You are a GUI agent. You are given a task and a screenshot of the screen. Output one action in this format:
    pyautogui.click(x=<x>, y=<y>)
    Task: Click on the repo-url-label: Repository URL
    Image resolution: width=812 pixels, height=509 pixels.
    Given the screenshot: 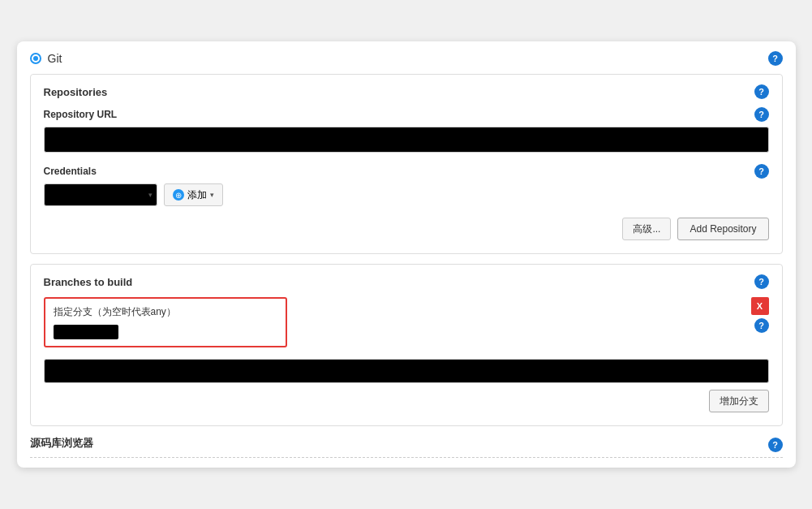 What is the action you would take?
    pyautogui.click(x=81, y=114)
    